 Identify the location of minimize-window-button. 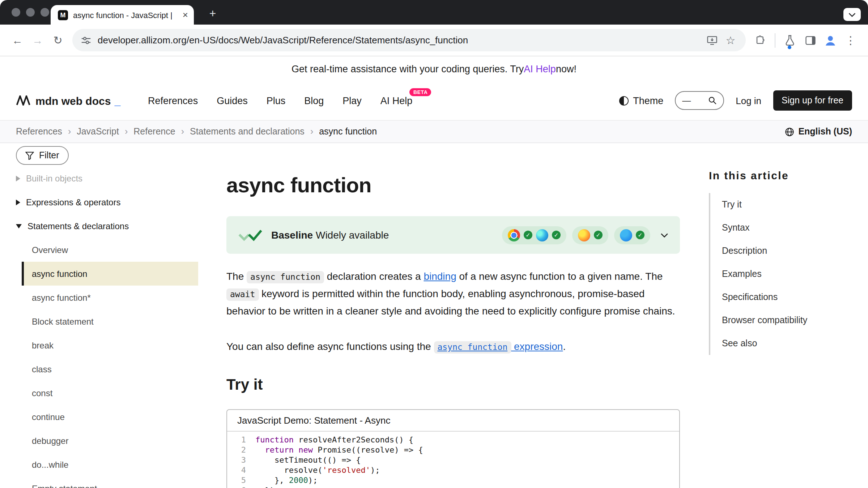
(30, 12).